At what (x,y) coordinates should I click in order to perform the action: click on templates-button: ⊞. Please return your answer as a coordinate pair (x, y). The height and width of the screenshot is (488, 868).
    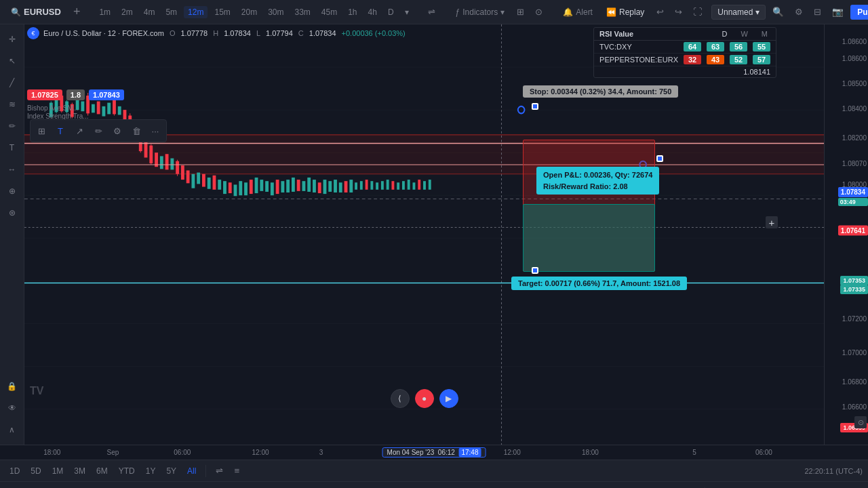
    Looking at the image, I should click on (521, 12).